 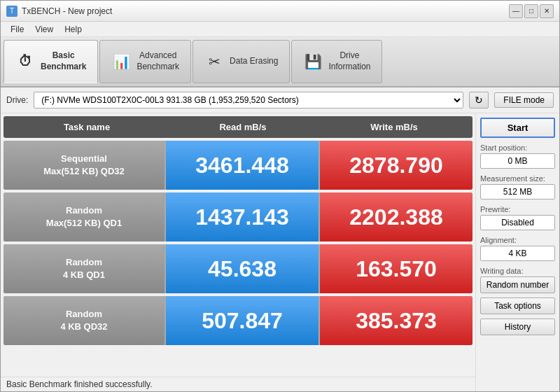 I want to click on app-icon: T, so click(x=12, y=11).